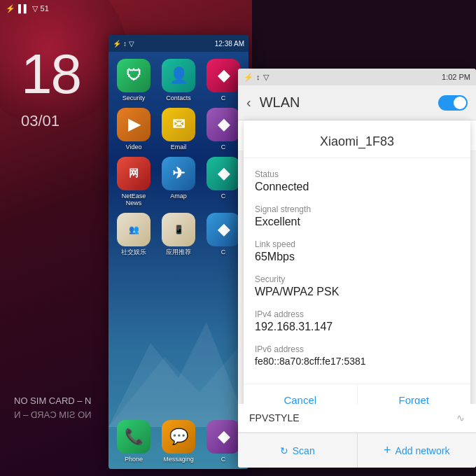 The image size is (476, 476). I want to click on wlan-wifi-icon: ▽, so click(266, 77).